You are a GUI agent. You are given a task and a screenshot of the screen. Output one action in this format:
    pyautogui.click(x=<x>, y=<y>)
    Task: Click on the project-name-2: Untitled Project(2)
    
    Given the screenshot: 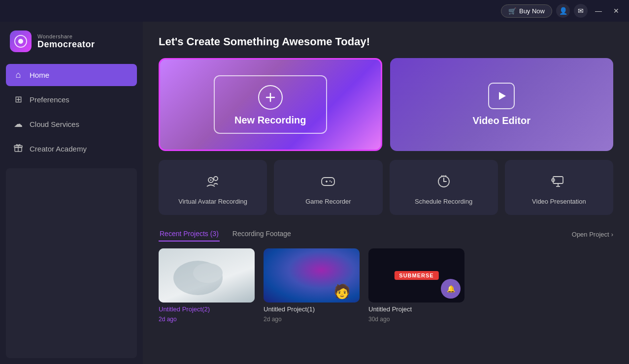 What is the action you would take?
    pyautogui.click(x=207, y=309)
    